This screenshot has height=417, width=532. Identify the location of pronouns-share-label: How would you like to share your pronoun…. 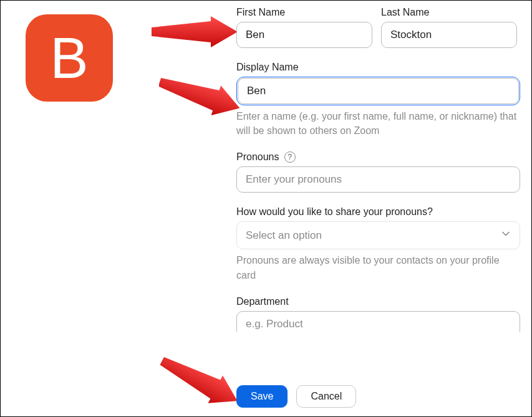
(378, 212).